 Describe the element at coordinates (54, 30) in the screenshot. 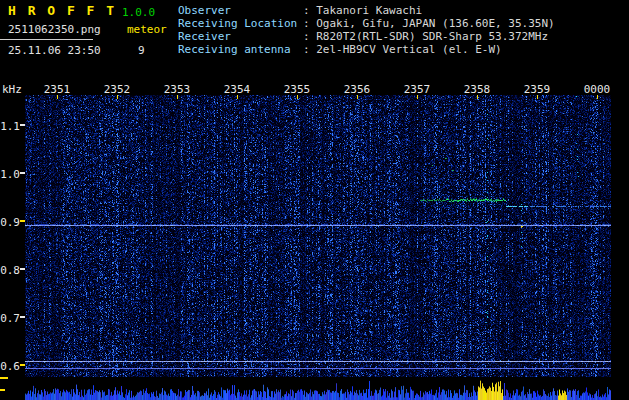

I see `output-filename: 2511062350.png` at that location.